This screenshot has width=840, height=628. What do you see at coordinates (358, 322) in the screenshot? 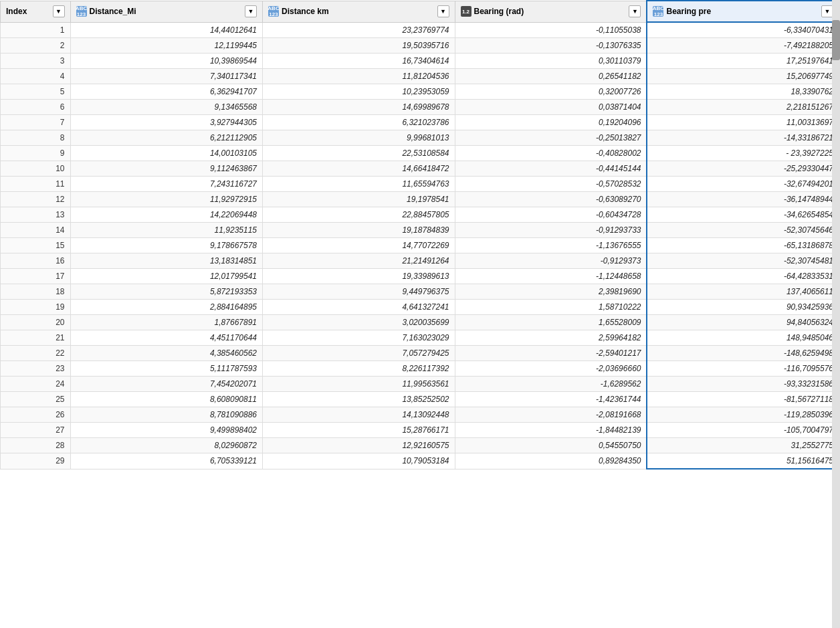
I see `cell-dist-km: 3,020035699` at bounding box center [358, 322].